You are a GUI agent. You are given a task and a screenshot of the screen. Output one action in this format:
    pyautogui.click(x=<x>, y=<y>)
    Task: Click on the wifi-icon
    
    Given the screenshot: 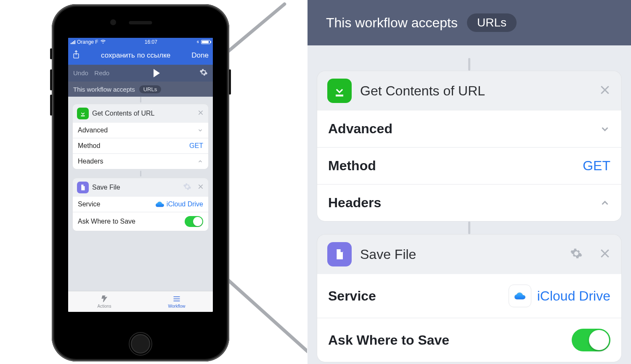 What is the action you would take?
    pyautogui.click(x=103, y=42)
    